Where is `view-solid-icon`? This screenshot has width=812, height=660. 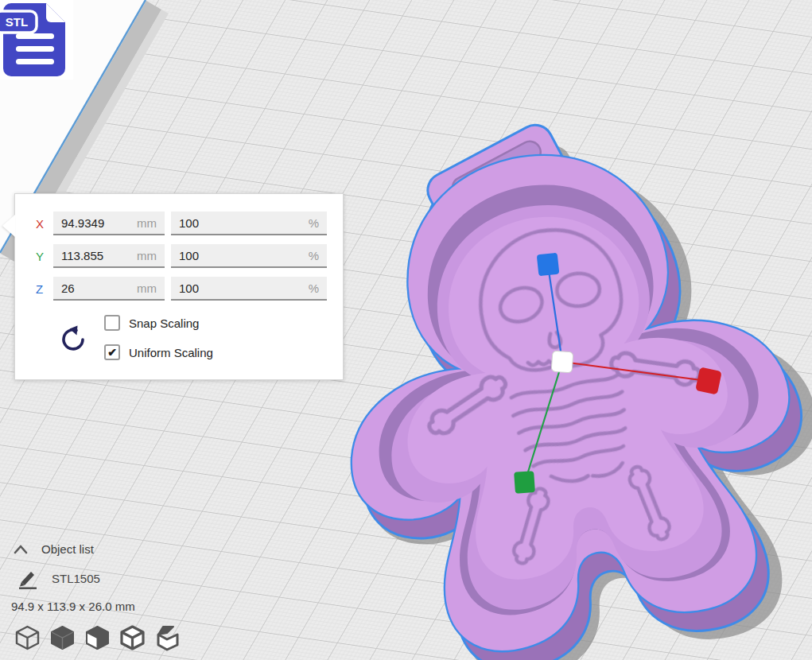 view-solid-icon is located at coordinates (62, 639).